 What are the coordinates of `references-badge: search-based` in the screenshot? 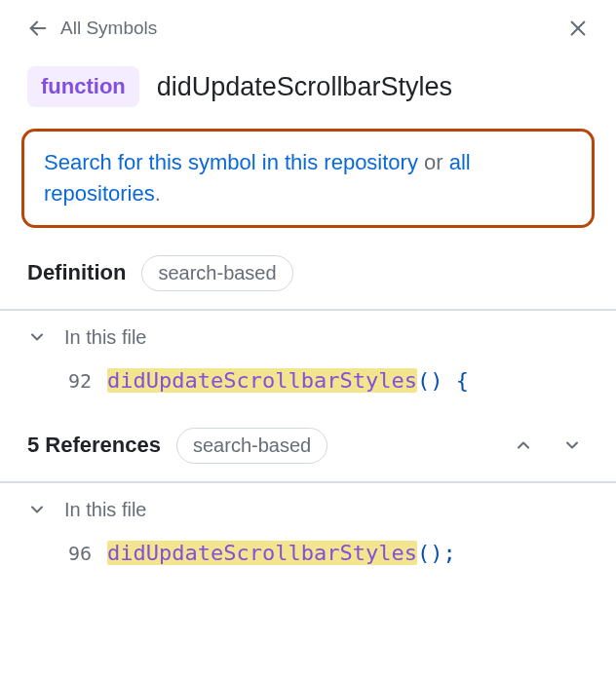 It's located at (251, 446).